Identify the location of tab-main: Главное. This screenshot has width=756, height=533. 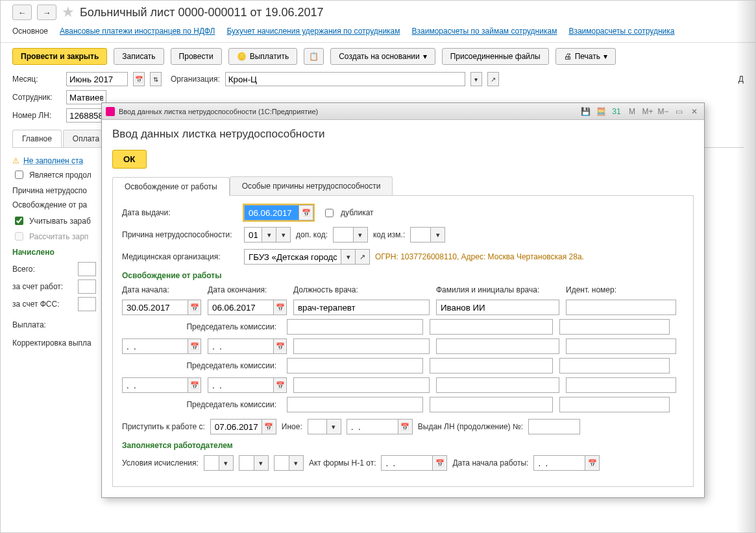
(37, 139).